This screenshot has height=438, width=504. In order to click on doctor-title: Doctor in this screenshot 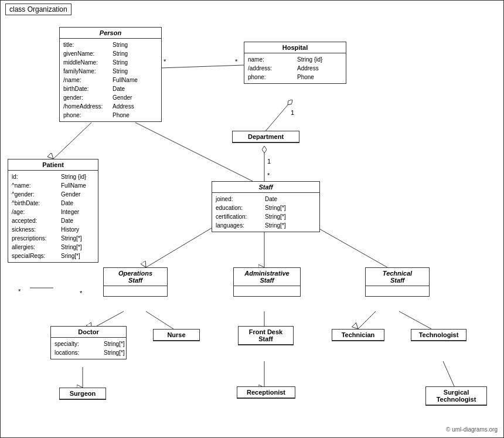, I will do `click(88, 332)`.